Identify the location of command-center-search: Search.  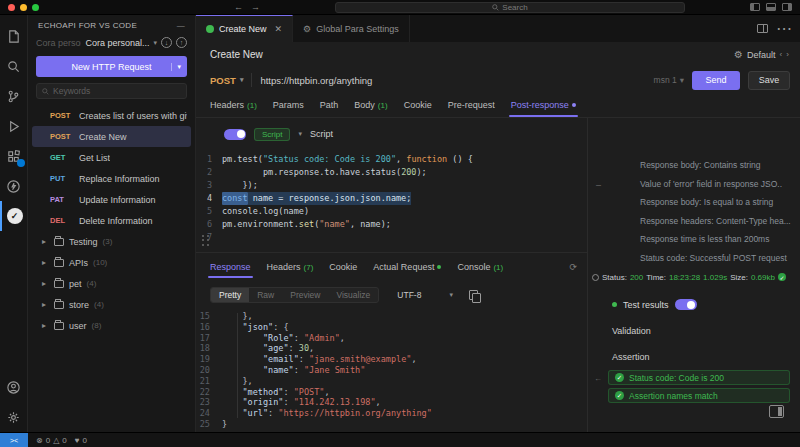
(510, 8).